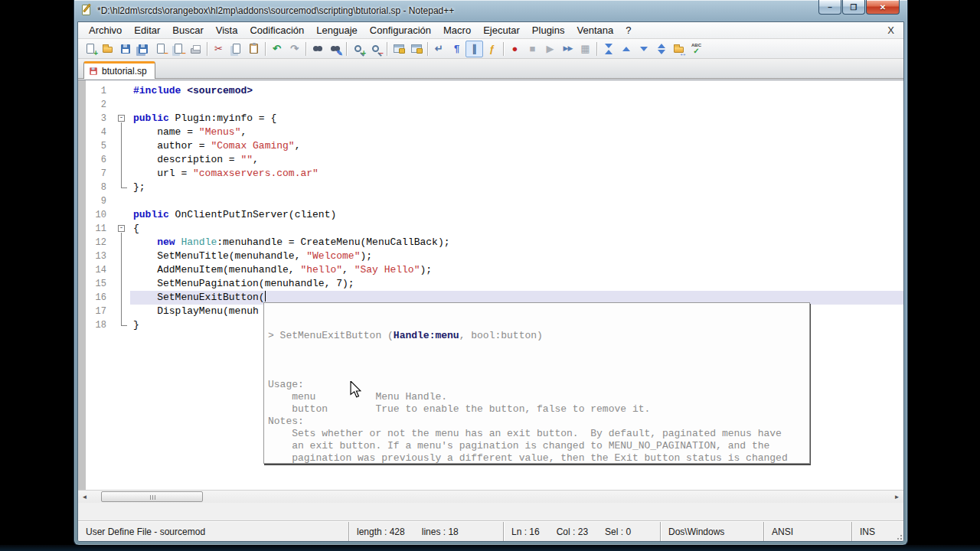  Describe the element at coordinates (491, 284) in the screenshot. I see `code-line-15: 15 SetMenuPagination(menuhandle, 7);` at that location.